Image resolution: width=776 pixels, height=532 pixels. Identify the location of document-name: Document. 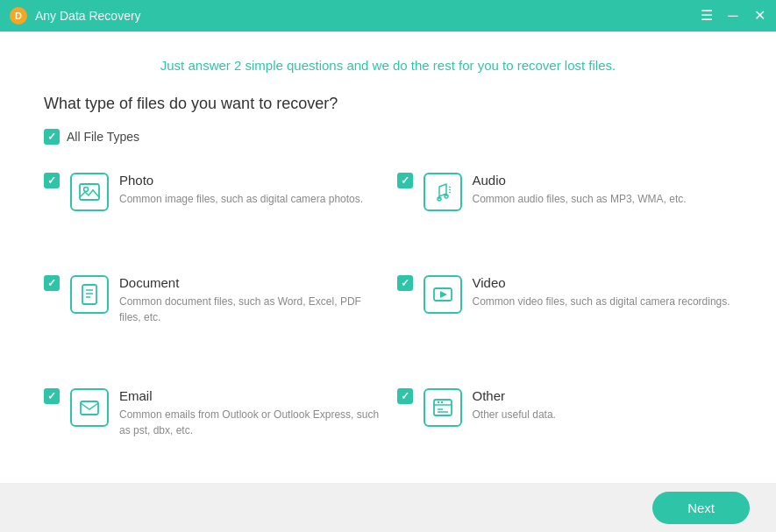
(249, 282).